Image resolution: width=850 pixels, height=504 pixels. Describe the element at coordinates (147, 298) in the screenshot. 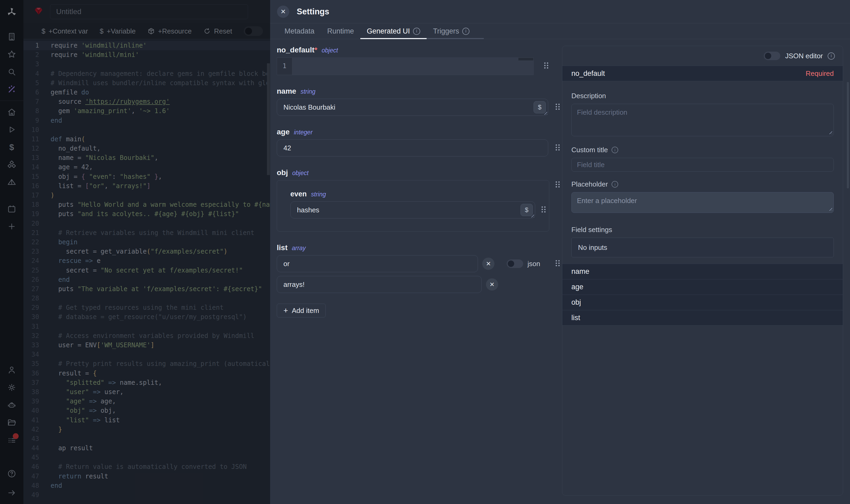

I see `code-line: 28` at that location.